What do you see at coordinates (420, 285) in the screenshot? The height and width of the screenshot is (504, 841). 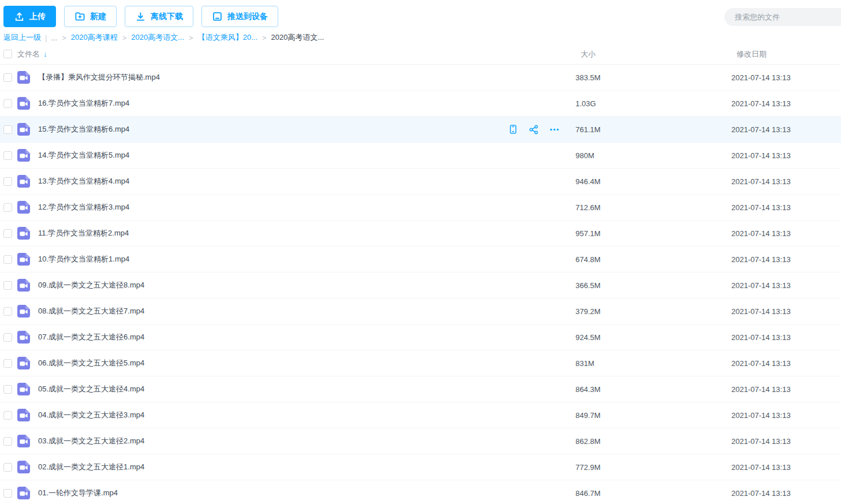 I see `table-row: 09.成就一类文之五大途径8.mp4` at bounding box center [420, 285].